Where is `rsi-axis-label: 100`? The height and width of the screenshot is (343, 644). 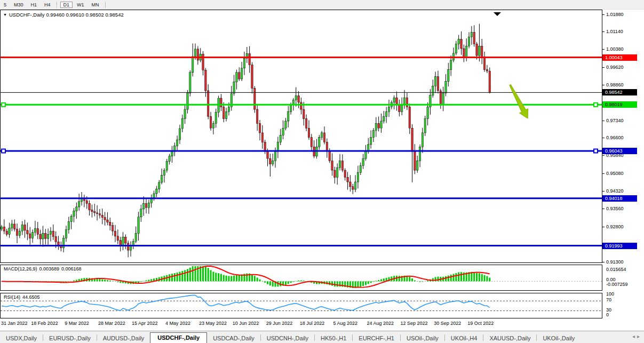 rsi-axis-label: 100 is located at coordinates (610, 294).